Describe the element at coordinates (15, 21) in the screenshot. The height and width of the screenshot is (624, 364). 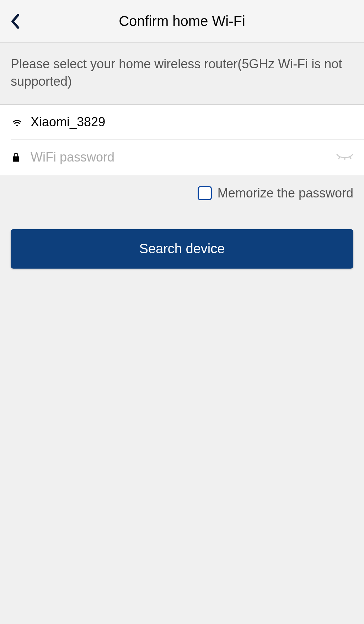
I see `chevron-left-icon` at that location.